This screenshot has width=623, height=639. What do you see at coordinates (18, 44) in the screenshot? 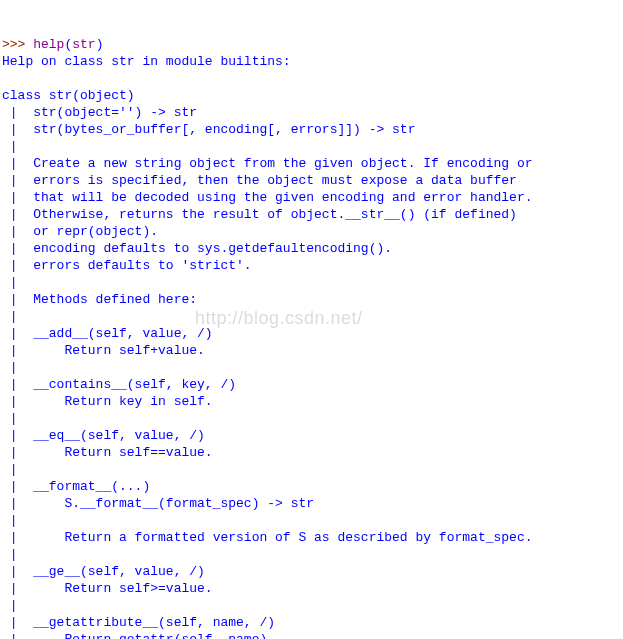
I see `python-prompt: >>>` at bounding box center [18, 44].